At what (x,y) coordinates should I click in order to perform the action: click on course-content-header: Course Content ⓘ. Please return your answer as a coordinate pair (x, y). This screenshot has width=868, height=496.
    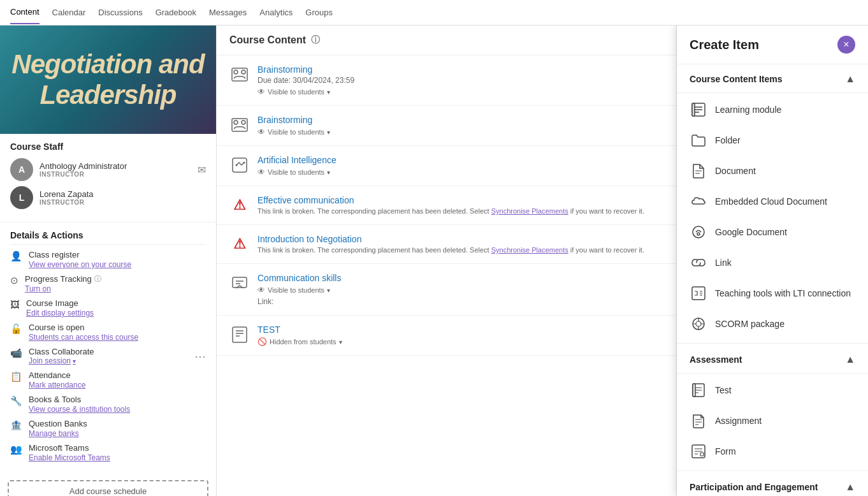
    Looking at the image, I should click on (446, 41).